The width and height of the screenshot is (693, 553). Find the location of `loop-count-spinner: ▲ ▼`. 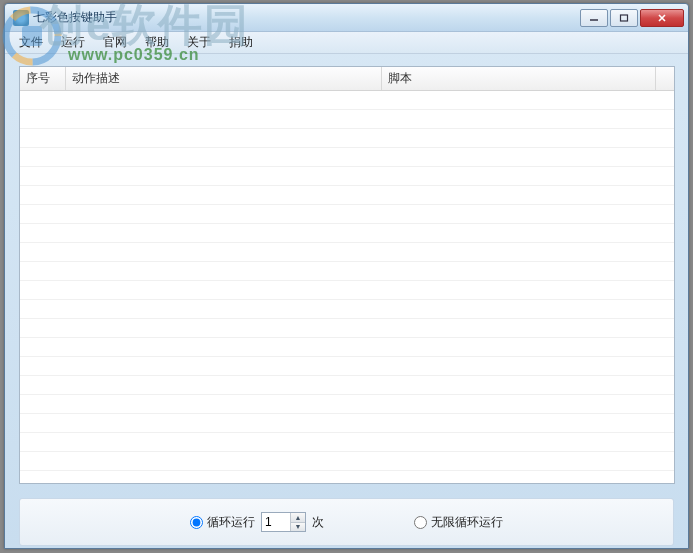

loop-count-spinner: ▲ ▼ is located at coordinates (284, 522).